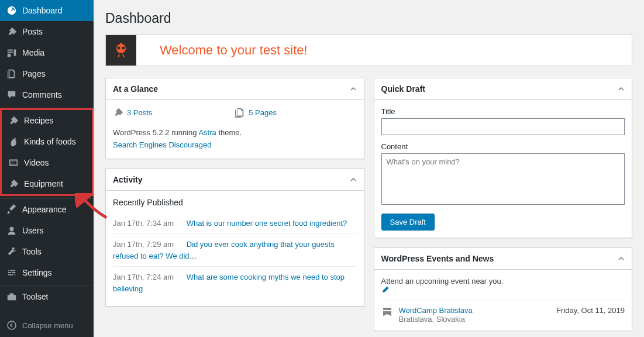  Describe the element at coordinates (33, 32) in the screenshot. I see `sidebar-item-label: Posts` at that location.